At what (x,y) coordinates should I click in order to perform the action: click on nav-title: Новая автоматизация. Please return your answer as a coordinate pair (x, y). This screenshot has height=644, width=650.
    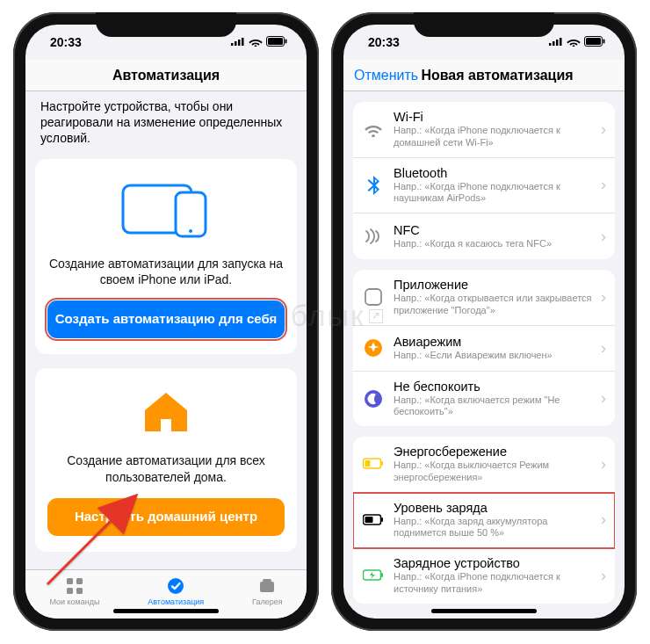
    Looking at the image, I should click on (497, 76).